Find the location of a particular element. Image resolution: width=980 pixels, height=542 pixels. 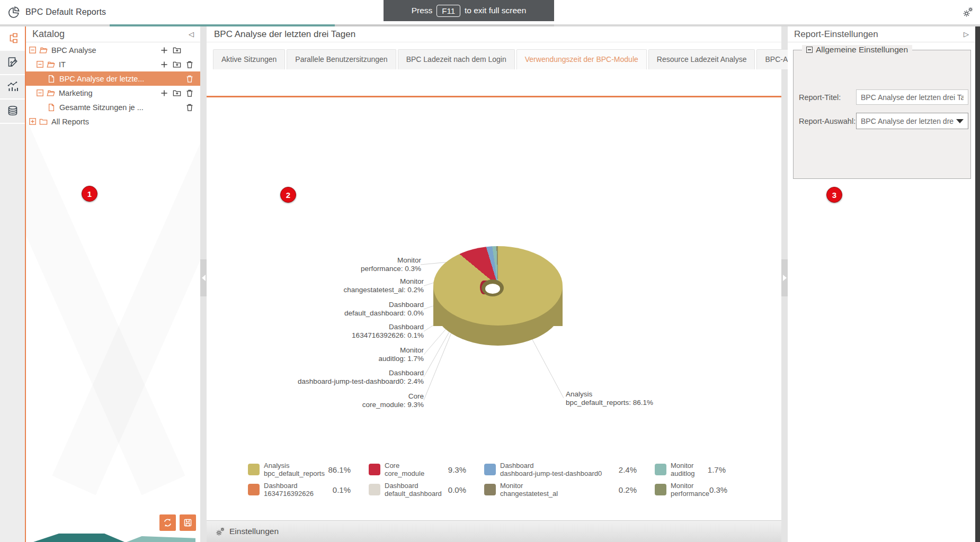

tab-parallele-benutzersitzungen: Parallele Benutzersitzungen is located at coordinates (341, 59).